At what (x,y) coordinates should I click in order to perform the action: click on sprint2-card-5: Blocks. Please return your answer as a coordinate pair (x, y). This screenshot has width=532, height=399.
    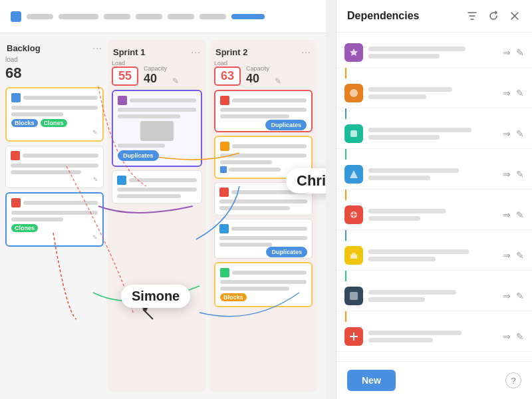
    Looking at the image, I should click on (263, 285).